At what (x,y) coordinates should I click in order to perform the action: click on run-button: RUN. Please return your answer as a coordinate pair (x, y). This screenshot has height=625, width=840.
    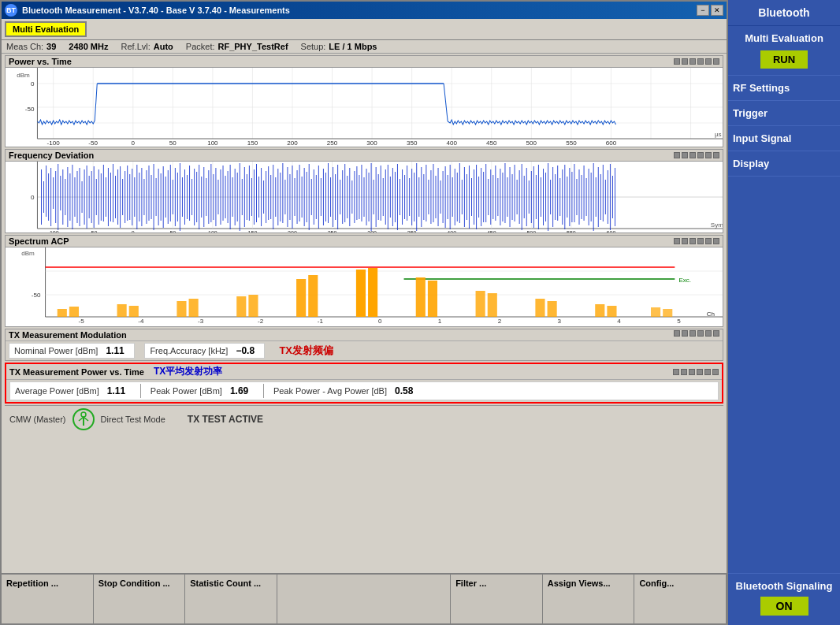
    Looking at the image, I should click on (784, 60).